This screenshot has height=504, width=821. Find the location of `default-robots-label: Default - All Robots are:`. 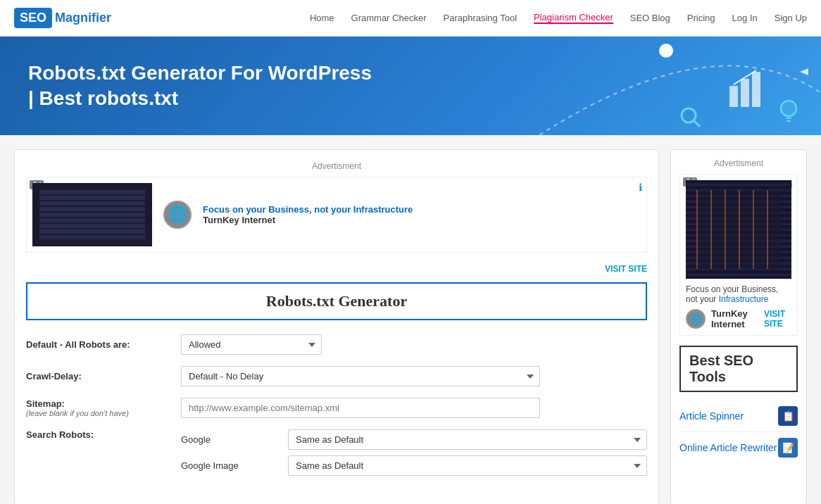

default-robots-label: Default - All Robots are: is located at coordinates (104, 345).